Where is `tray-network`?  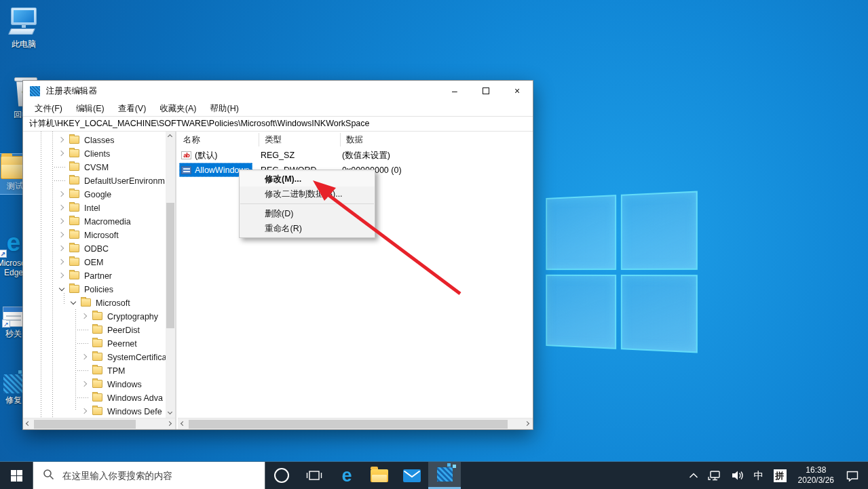
tray-network is located at coordinates (715, 475).